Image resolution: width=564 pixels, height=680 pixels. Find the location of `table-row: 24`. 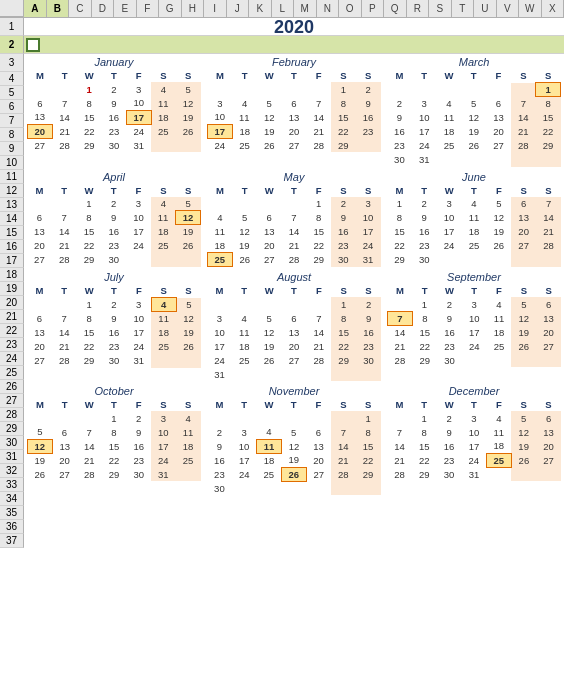

table-row: 24 is located at coordinates (220, 360).